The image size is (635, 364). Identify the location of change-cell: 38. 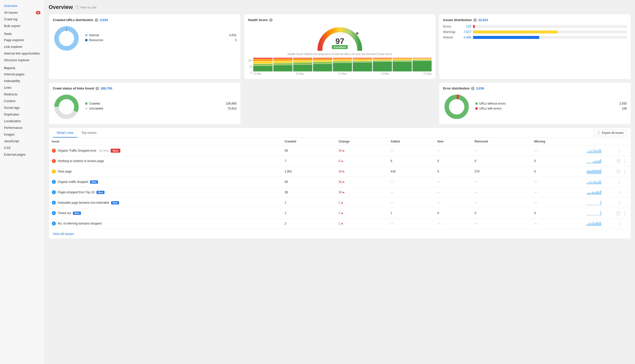
(362, 192).